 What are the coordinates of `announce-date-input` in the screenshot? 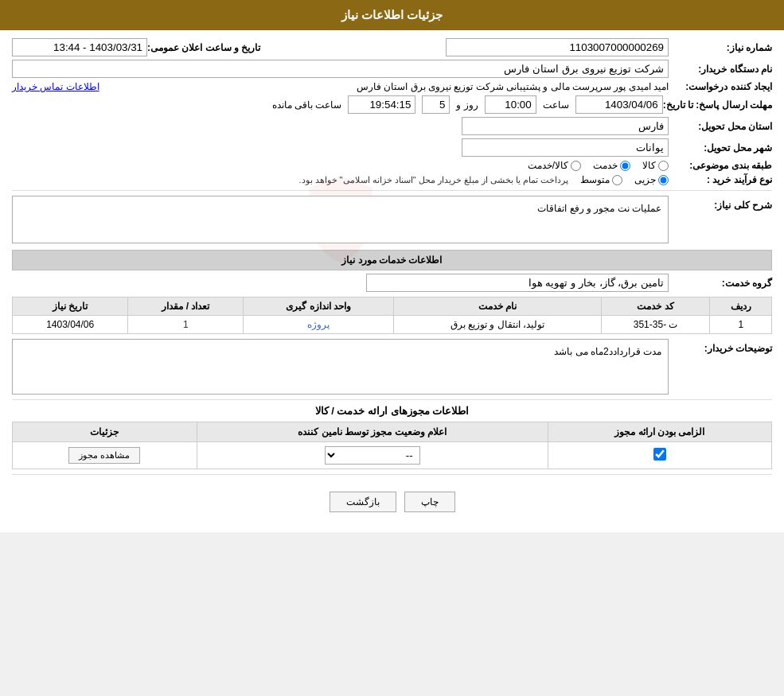 It's located at (80, 48).